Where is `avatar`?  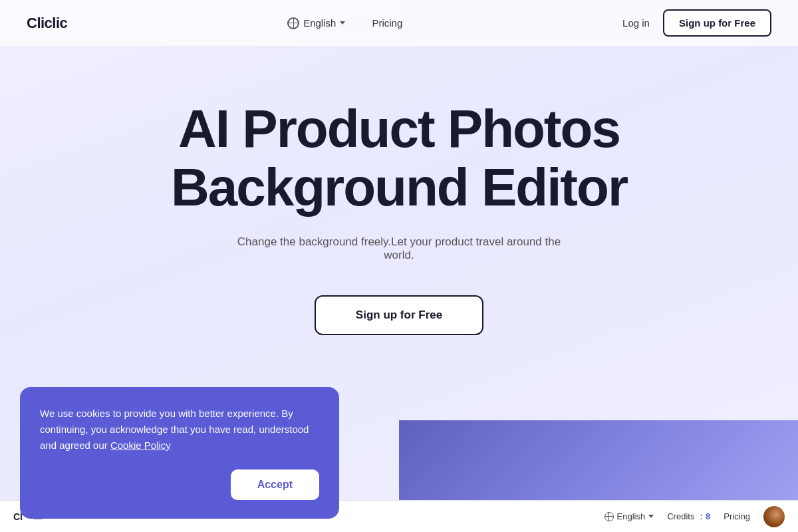 avatar is located at coordinates (774, 517).